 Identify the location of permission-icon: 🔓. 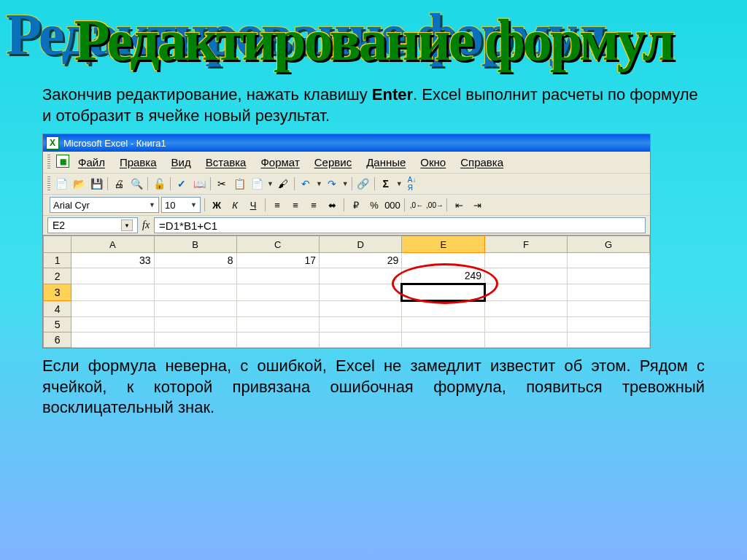
(159, 184).